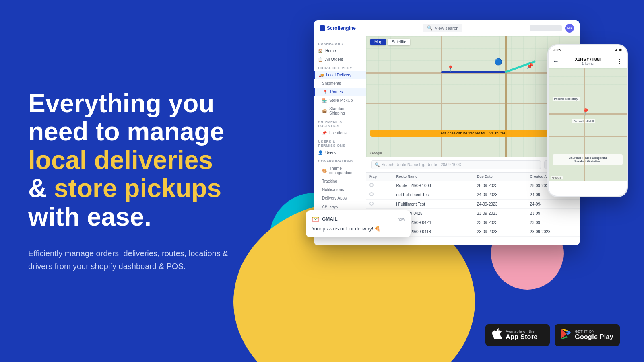  Describe the element at coordinates (340, 153) in the screenshot. I see `sidebar-item-users: 👤 Users` at that location.